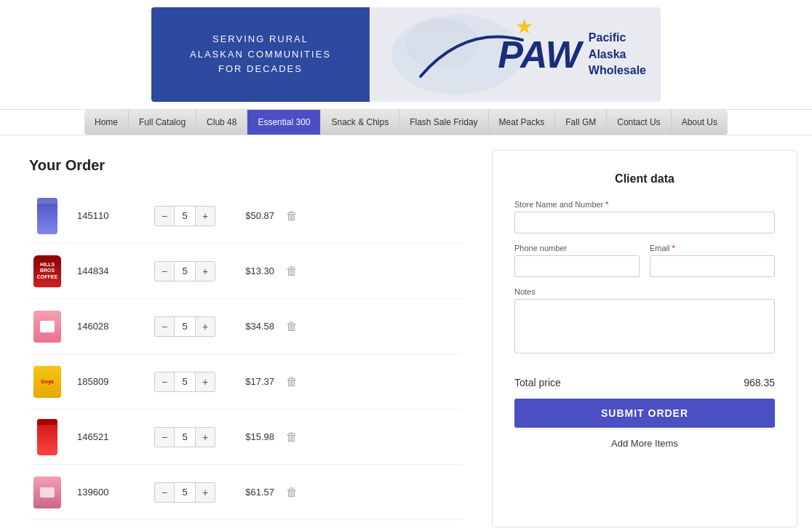  Describe the element at coordinates (250, 271) in the screenshot. I see `item-price-1: $13.30` at that location.